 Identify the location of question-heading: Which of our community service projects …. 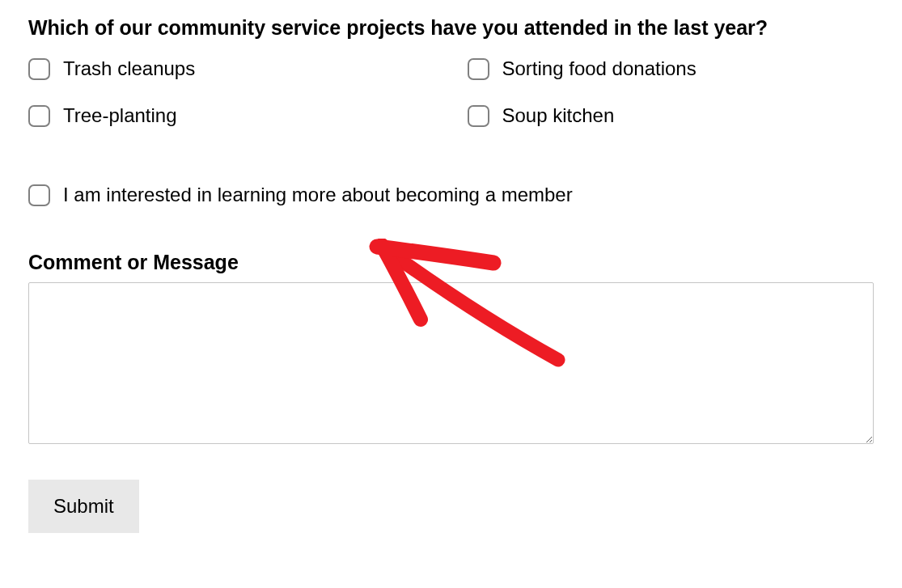
(451, 27).